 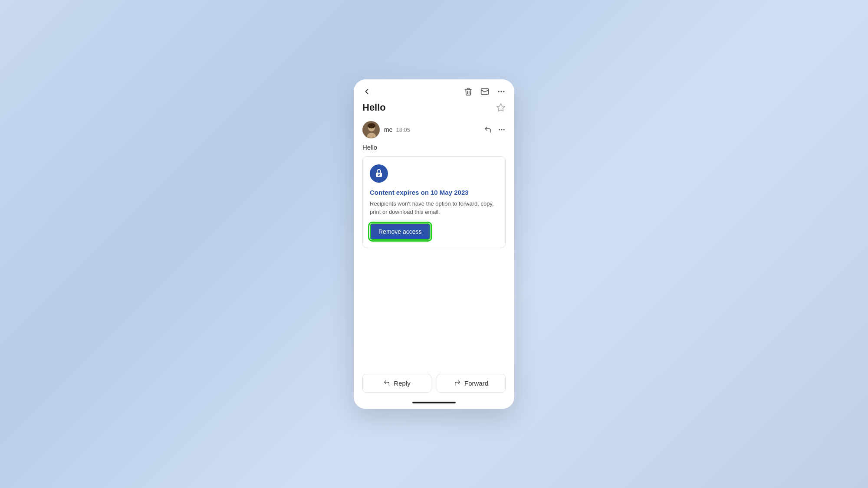 What do you see at coordinates (434, 404) in the screenshot?
I see `home-indicator` at bounding box center [434, 404].